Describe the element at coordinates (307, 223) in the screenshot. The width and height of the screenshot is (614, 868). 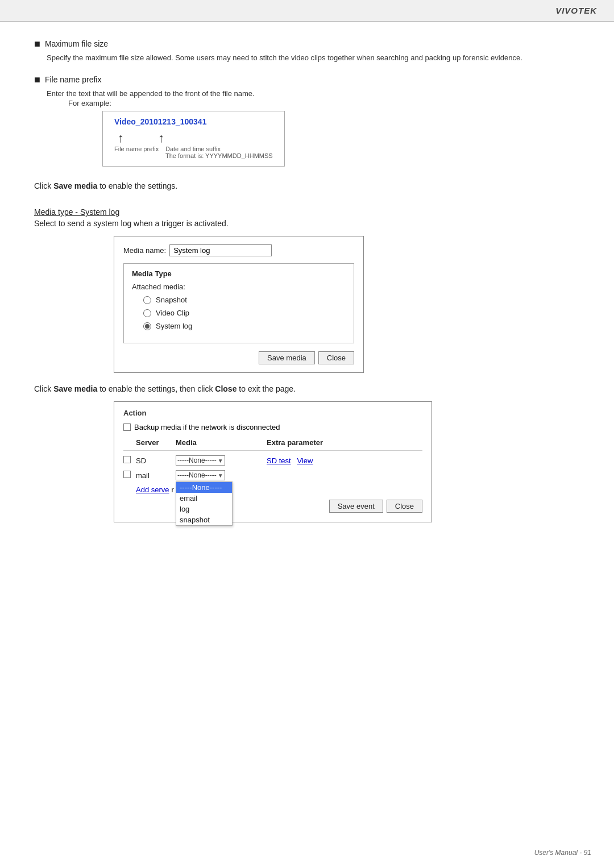
I see `media-type-description: Select to send a system log when a trigg…` at that location.